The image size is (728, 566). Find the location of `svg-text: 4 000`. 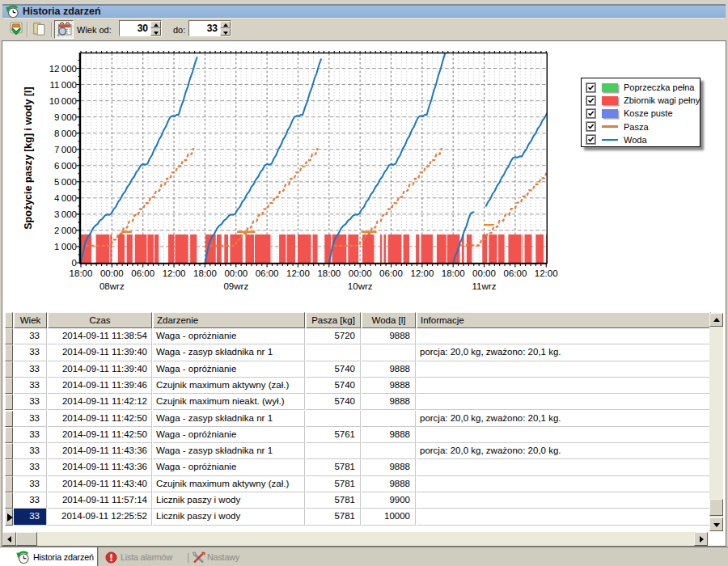

svg-text: 4 000 is located at coordinates (66, 198).